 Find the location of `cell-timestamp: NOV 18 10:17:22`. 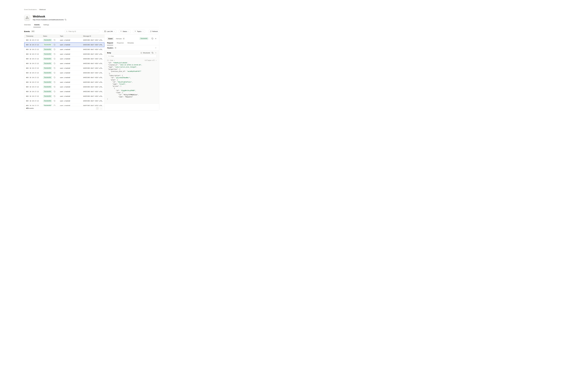

cell-timestamp: NOV 18 10:17:22 is located at coordinates (34, 96).